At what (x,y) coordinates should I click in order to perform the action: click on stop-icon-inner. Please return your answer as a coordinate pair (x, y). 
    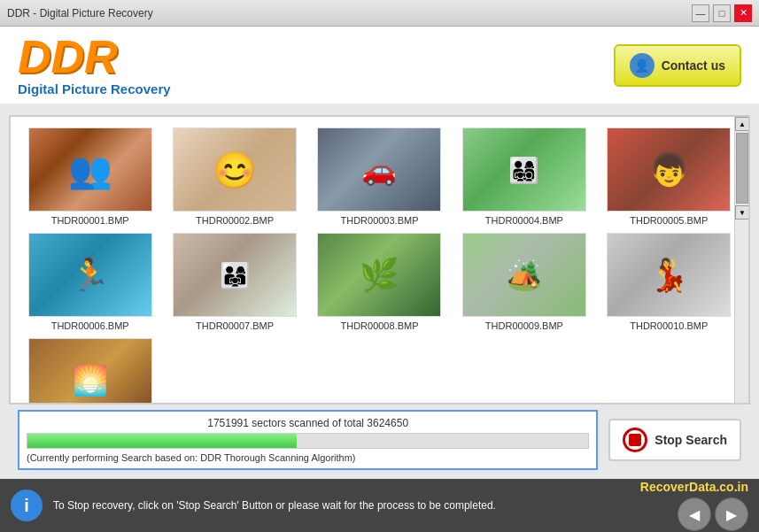
    Looking at the image, I should click on (635, 440).